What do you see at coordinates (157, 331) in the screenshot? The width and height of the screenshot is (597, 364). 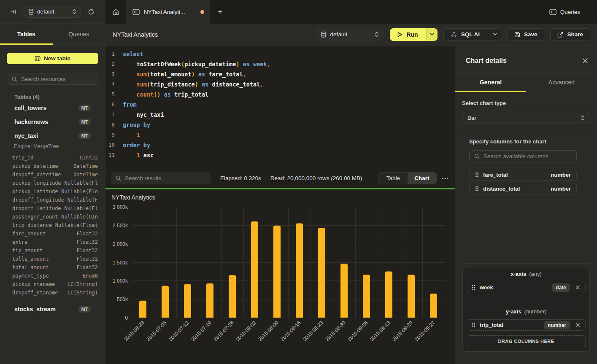 I see `svg-text: 2015-07-05` at bounding box center [157, 331].